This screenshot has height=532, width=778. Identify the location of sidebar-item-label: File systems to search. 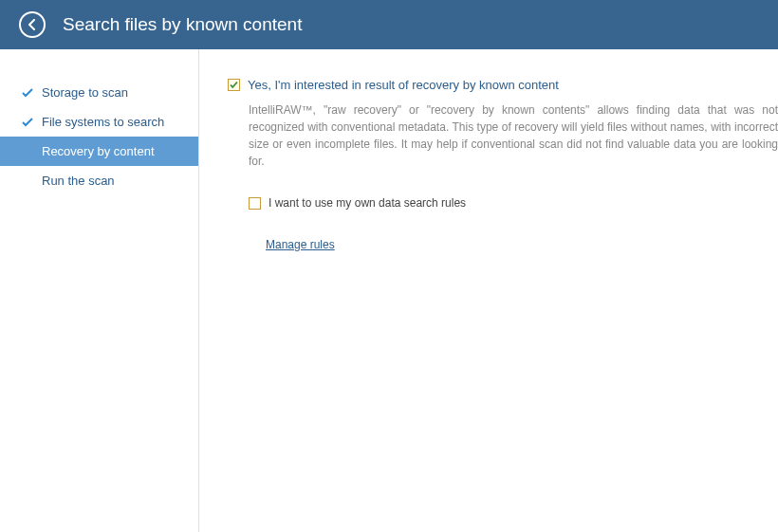
(120, 121).